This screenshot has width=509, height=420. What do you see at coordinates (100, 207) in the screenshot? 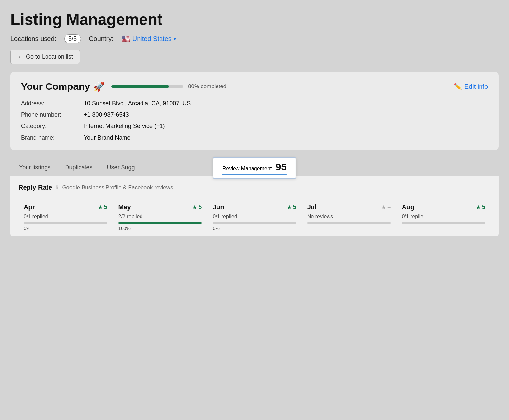
I see `star-icon-apr: ★` at bounding box center [100, 207].